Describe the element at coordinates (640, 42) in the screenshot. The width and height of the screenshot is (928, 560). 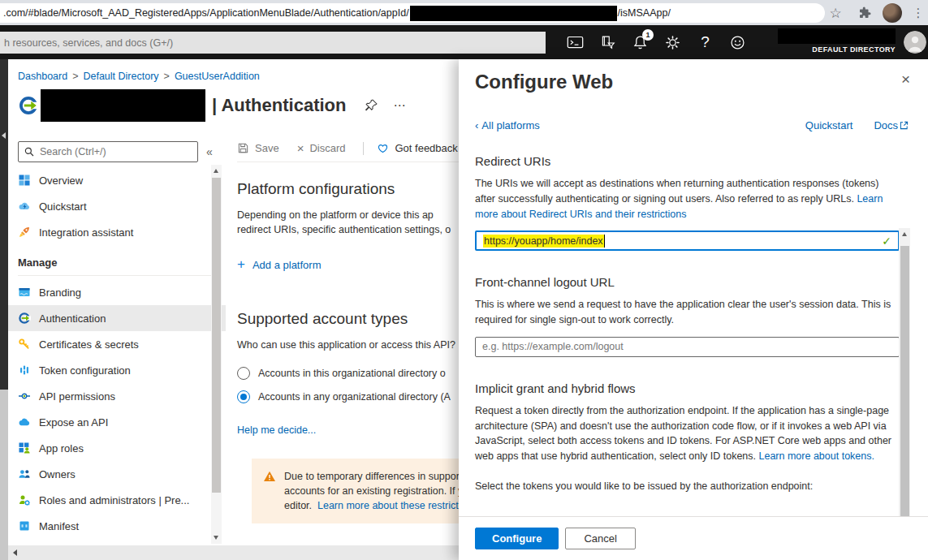
I see `notifications-bell-icon: 1` at that location.